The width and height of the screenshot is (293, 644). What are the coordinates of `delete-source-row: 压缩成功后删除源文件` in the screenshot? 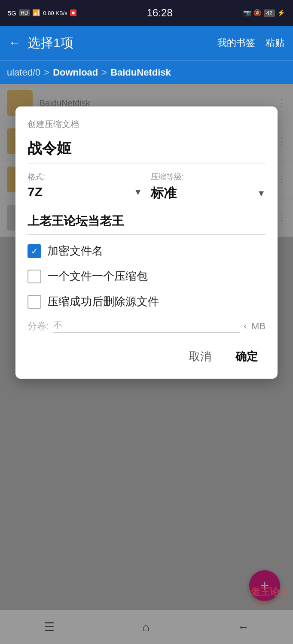 It's located at (146, 301).